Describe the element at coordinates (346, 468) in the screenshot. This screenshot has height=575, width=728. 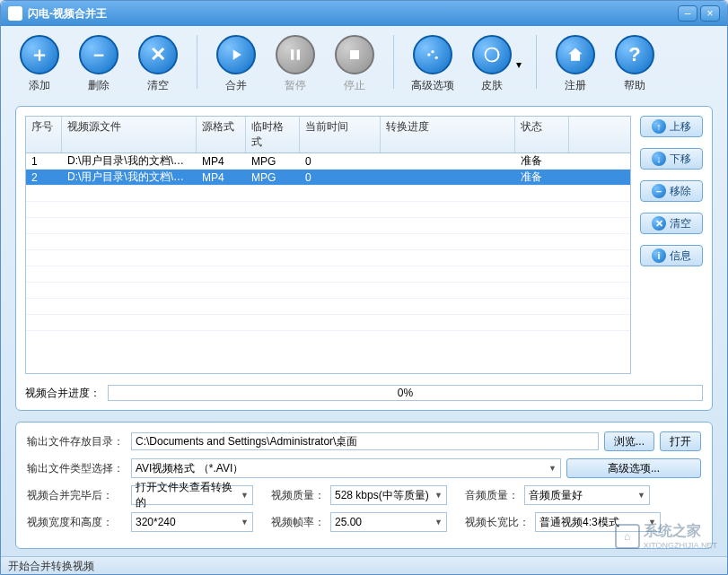
I see `outtype-select: AVI视频格式 （*.AVI）▼` at that location.